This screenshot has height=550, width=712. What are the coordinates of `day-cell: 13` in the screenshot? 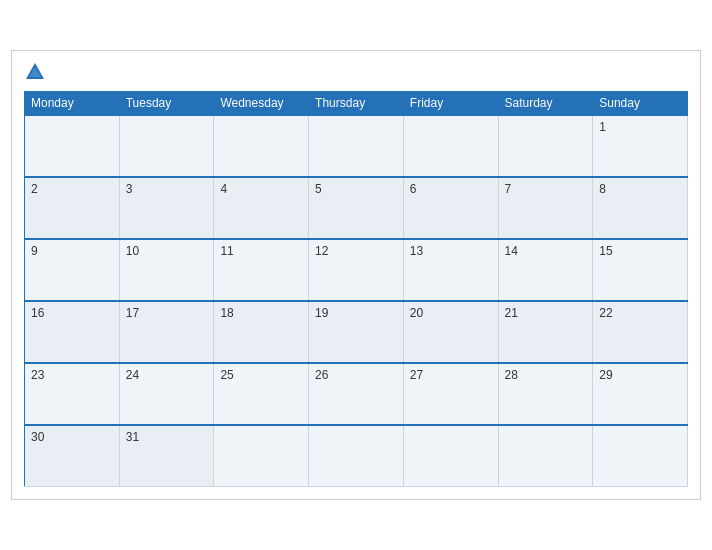 It's located at (450, 270).